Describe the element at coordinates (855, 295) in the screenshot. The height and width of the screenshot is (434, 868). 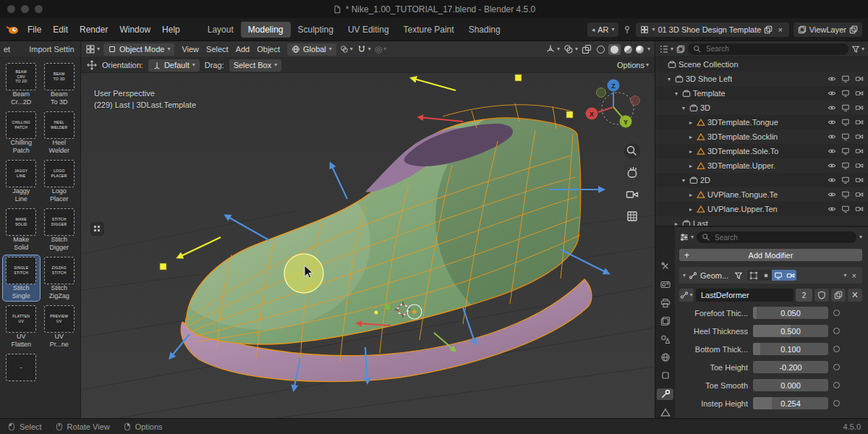
I see `unlink-node-group-button: ×` at that location.